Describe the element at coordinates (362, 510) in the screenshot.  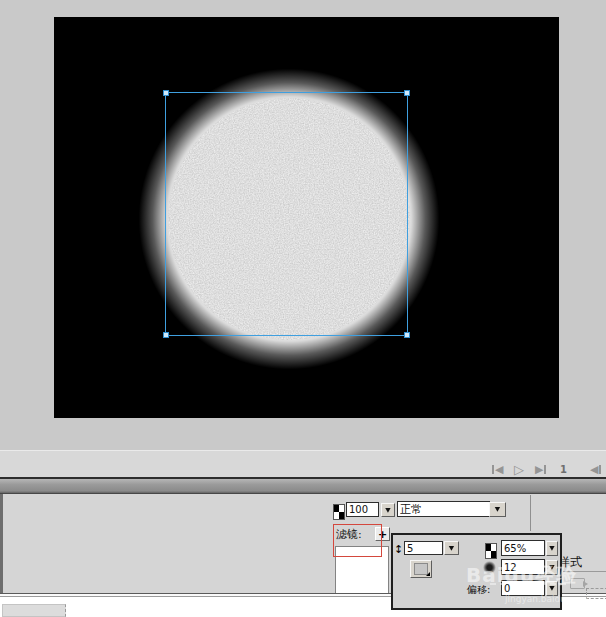
I see `alpha-value-input` at that location.